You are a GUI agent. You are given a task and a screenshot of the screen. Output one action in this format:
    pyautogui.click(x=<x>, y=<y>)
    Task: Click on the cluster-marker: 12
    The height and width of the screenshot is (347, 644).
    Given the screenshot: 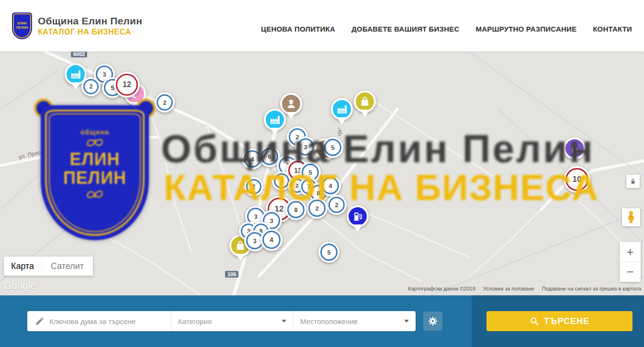 What is the action you would take?
    pyautogui.click(x=127, y=85)
    